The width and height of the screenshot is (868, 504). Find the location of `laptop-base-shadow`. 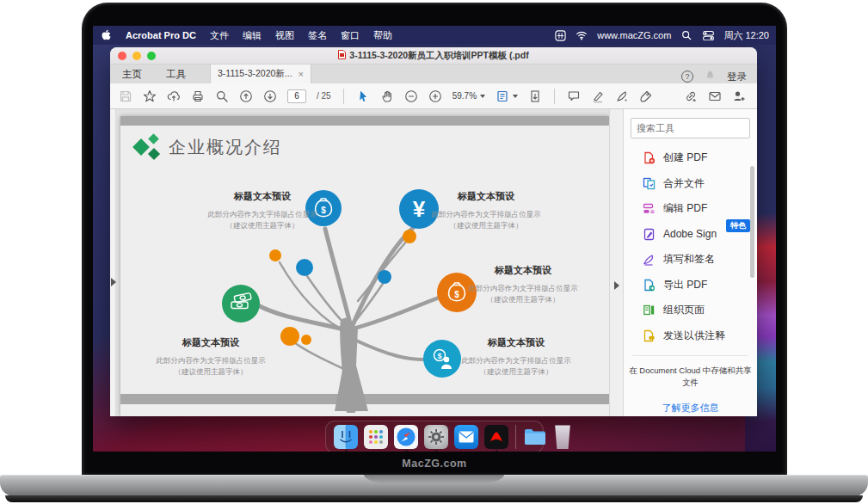

laptop-base-shadow is located at coordinates (434, 499).